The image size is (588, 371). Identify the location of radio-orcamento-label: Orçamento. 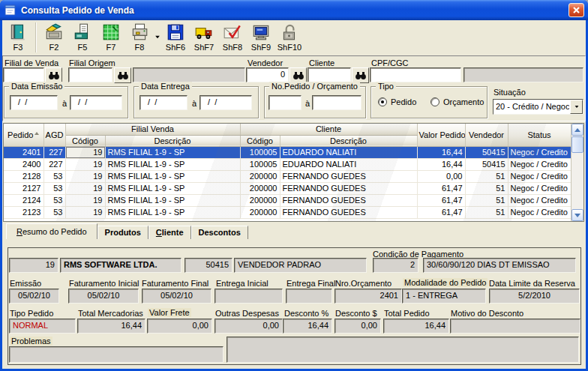
(464, 102).